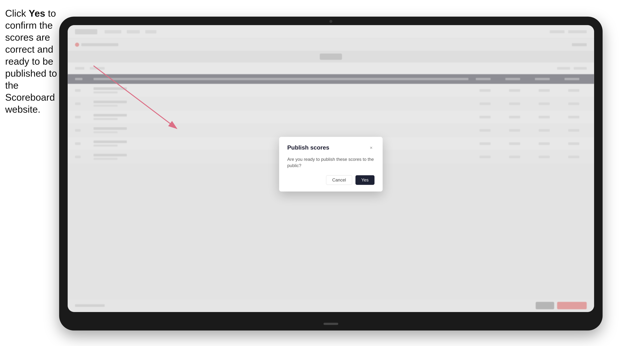 Image resolution: width=644 pixels, height=346 pixels. Describe the element at coordinates (37, 13) in the screenshot. I see `instruction-bold: Yes` at that location.